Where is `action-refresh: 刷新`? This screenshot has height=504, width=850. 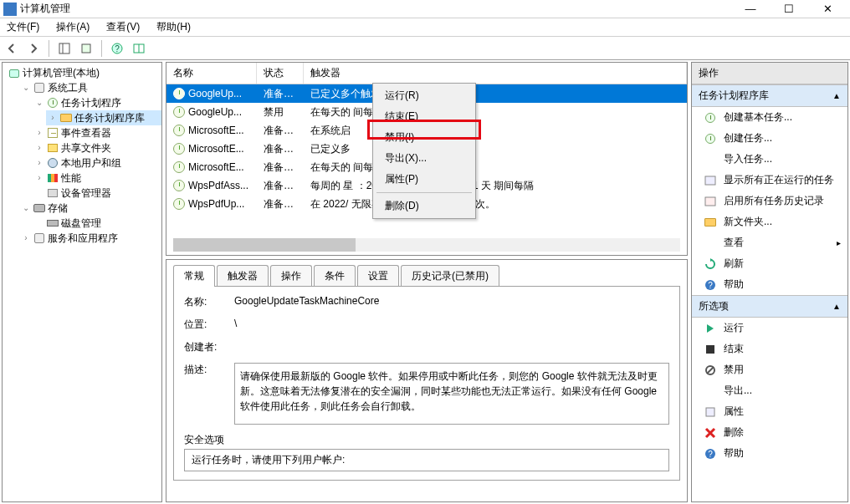
action-refresh: 刷新 is located at coordinates (770, 264).